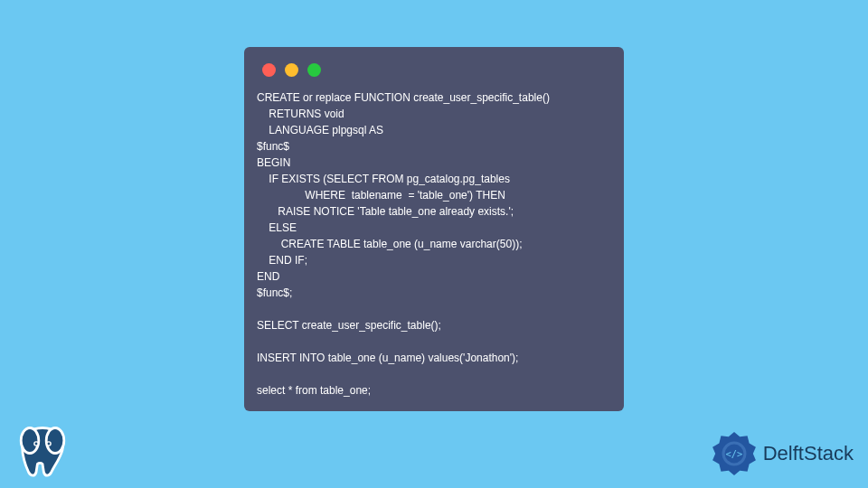 The width and height of the screenshot is (868, 488). I want to click on window-titlebar, so click(434, 70).